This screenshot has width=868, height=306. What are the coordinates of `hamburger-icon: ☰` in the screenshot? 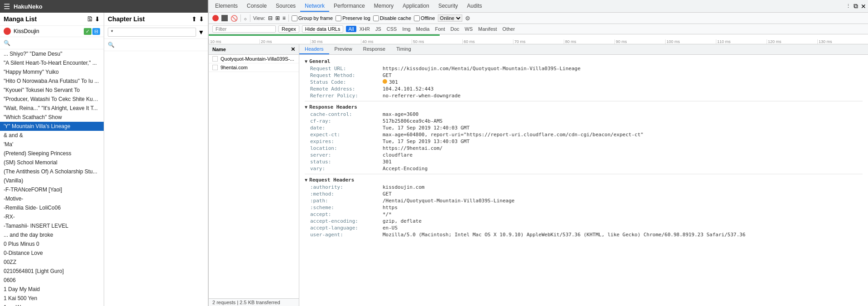 It's located at (7, 6).